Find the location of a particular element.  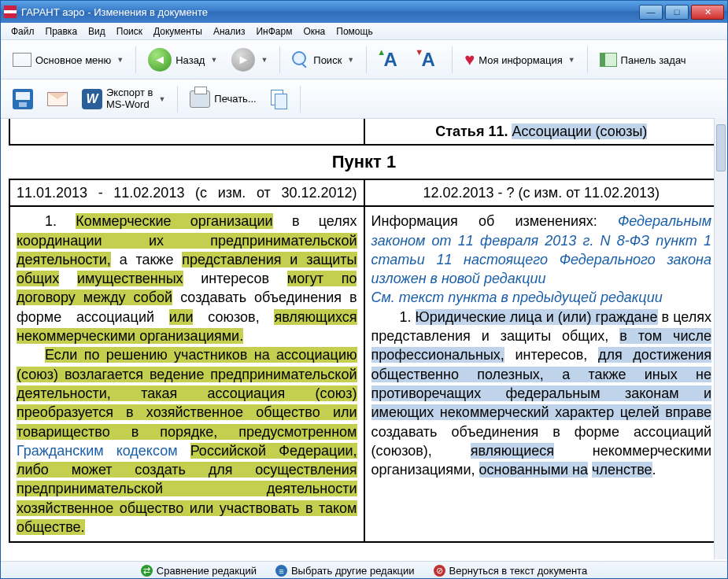

back-label: Назад is located at coordinates (190, 60).